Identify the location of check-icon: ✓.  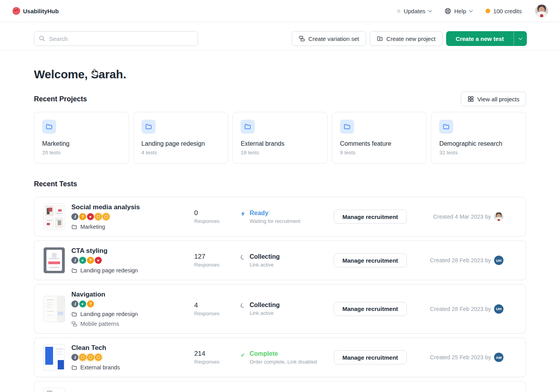
(243, 355).